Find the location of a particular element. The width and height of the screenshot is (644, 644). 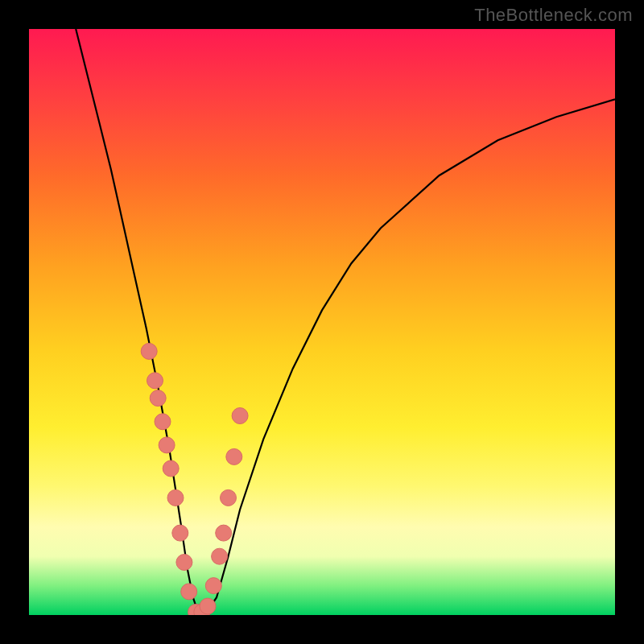

watermark-text: TheBottleneck.com is located at coordinates (554, 15).